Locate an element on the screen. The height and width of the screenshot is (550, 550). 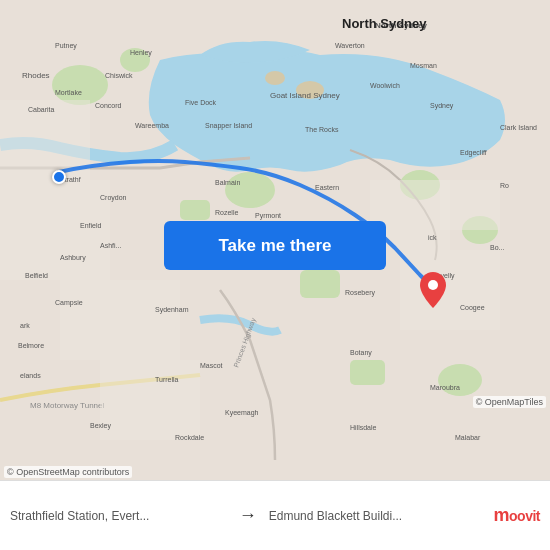
svg-text: Maroubra is located at coordinates (445, 388).